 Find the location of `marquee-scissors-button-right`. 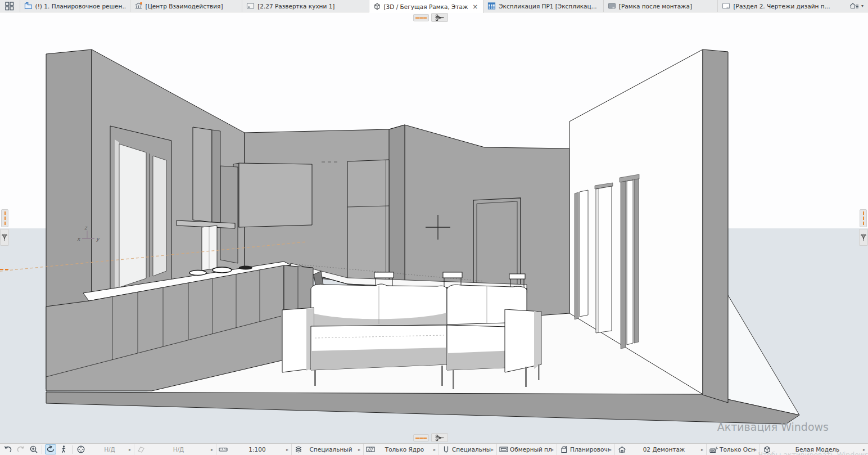

marquee-scissors-button-right is located at coordinates (864, 237).